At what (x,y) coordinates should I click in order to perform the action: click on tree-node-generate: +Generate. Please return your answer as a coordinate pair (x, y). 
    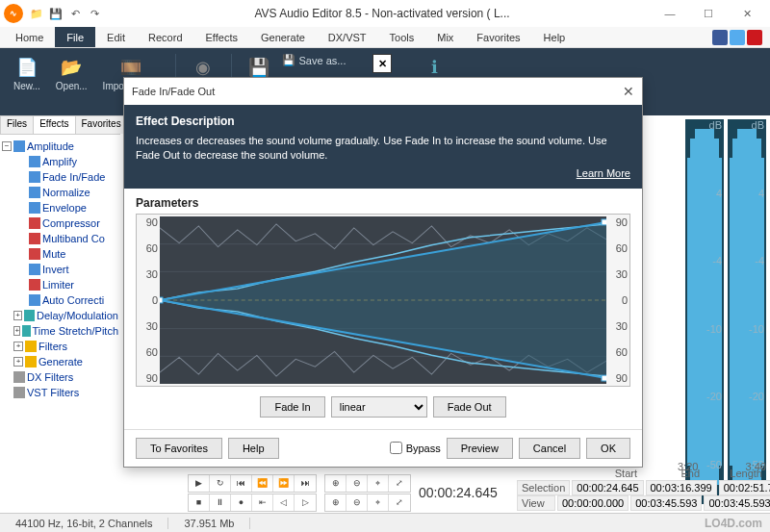
    Looking at the image, I should click on (60, 362).